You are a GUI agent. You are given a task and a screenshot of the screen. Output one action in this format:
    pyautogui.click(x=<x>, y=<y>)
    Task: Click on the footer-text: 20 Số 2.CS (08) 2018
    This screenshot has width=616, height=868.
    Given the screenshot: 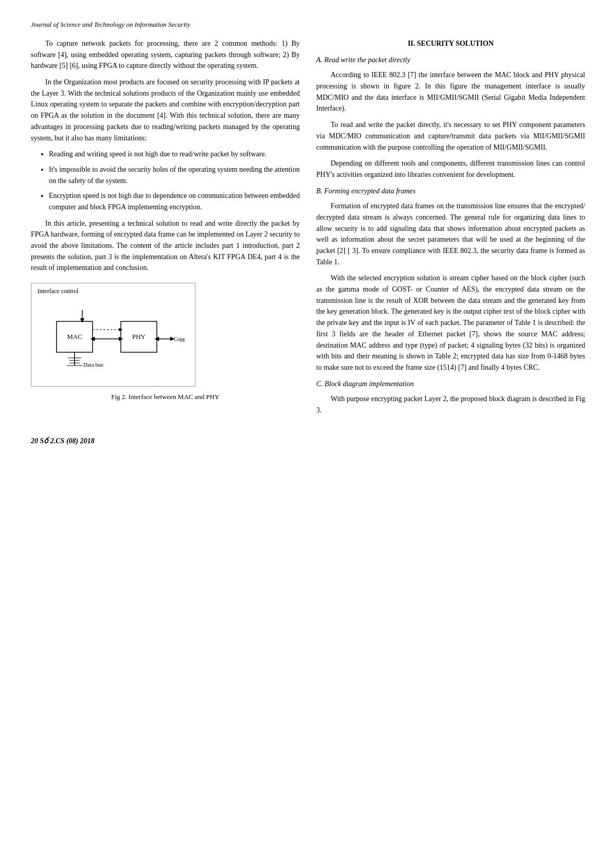 What is the action you would take?
    pyautogui.click(x=63, y=441)
    